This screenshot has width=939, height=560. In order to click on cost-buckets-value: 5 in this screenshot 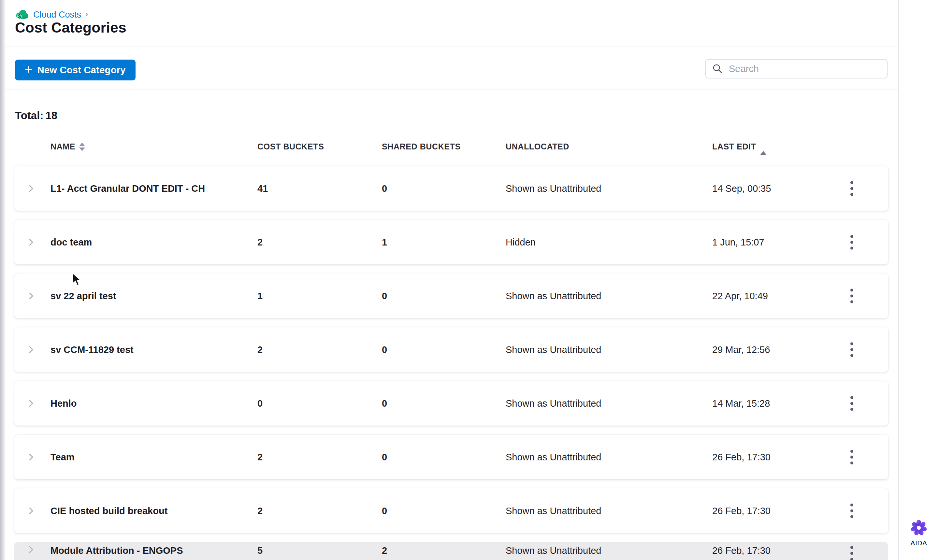, I will do `click(260, 551)`.